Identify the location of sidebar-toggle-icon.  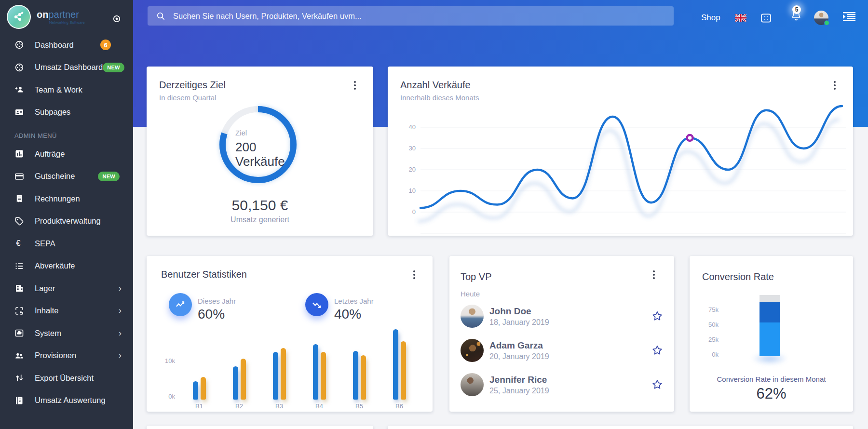
(117, 19).